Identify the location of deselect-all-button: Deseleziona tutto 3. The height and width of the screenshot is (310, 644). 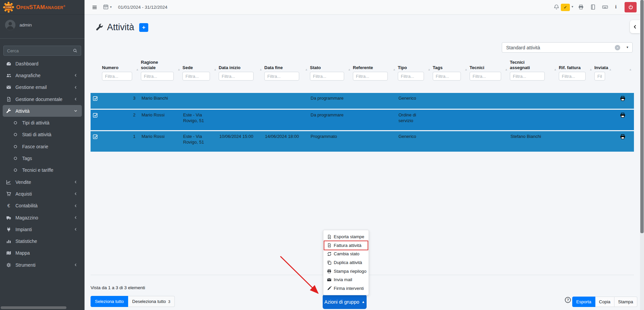
(152, 301).